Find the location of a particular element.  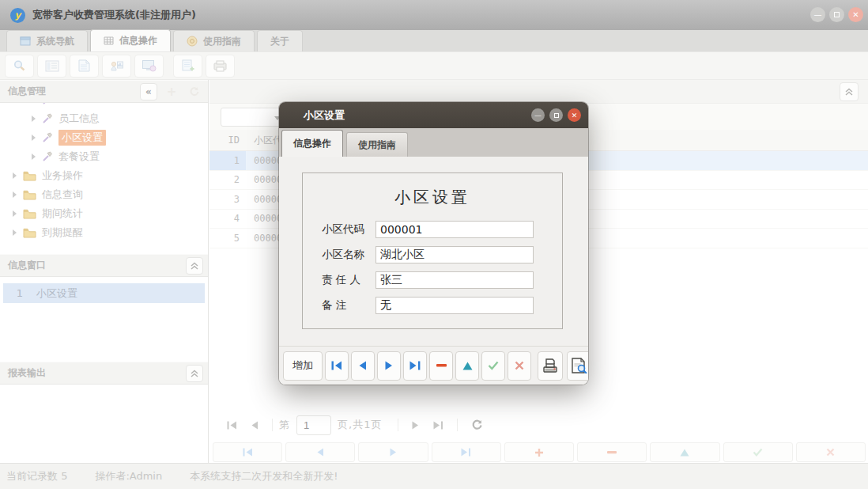

prev-record-button is located at coordinates (363, 366).